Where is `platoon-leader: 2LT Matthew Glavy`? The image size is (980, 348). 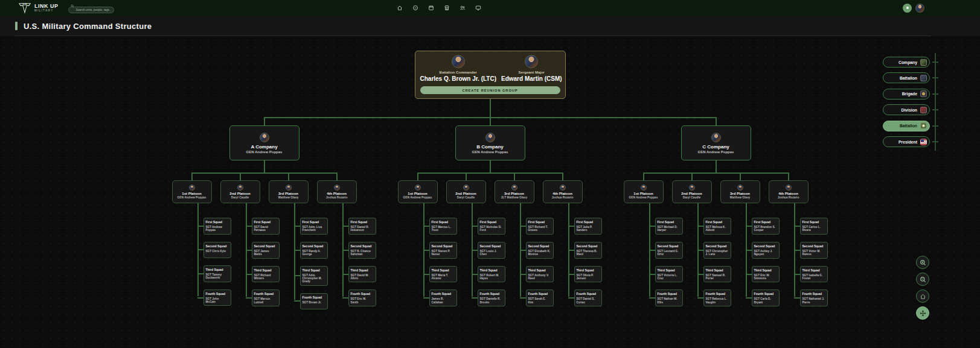 platoon-leader: 2LT Matthew Glavy is located at coordinates (514, 198).